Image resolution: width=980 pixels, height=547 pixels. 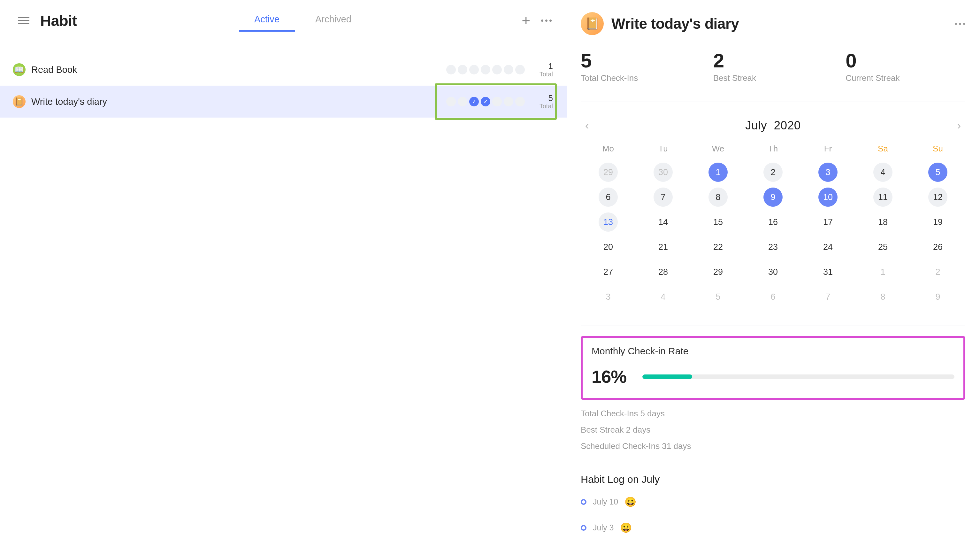 I want to click on habit-icon: 📖, so click(x=19, y=70).